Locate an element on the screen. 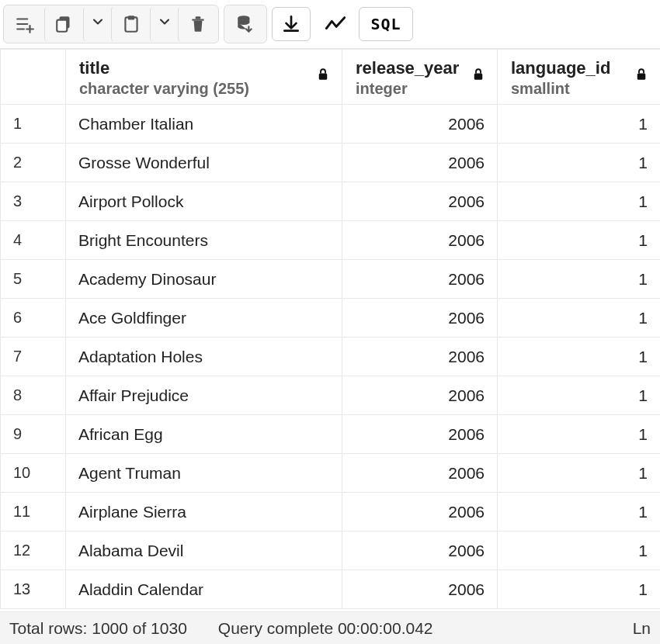 Image resolution: width=660 pixels, height=644 pixels. cell-title: Airplane Sierra is located at coordinates (204, 512).